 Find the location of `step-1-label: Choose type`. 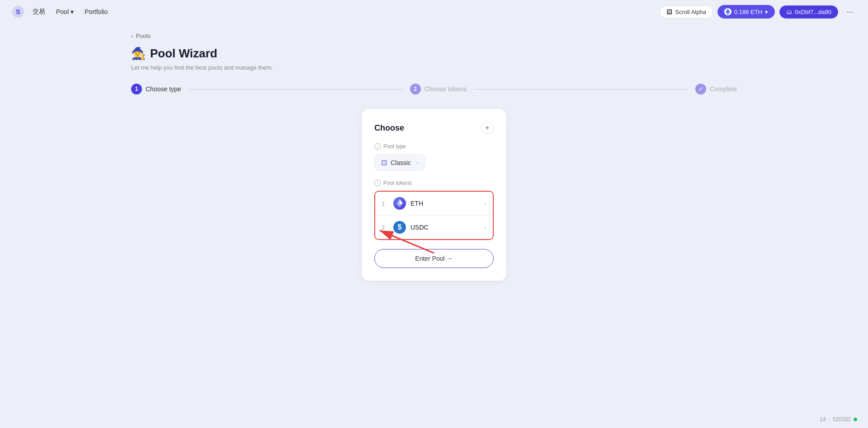

step-1-label: Choose type is located at coordinates (164, 89).